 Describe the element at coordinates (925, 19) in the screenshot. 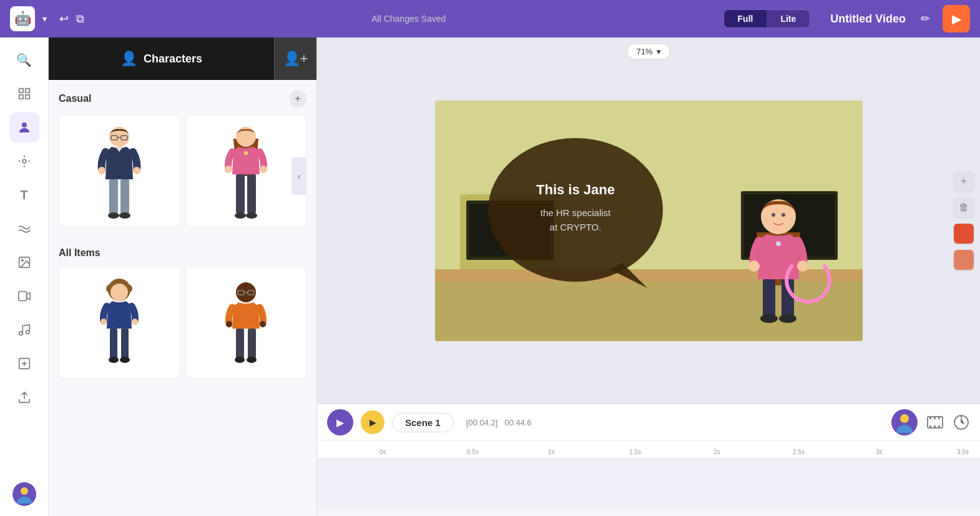

I see `edit-title-button: ✏` at that location.